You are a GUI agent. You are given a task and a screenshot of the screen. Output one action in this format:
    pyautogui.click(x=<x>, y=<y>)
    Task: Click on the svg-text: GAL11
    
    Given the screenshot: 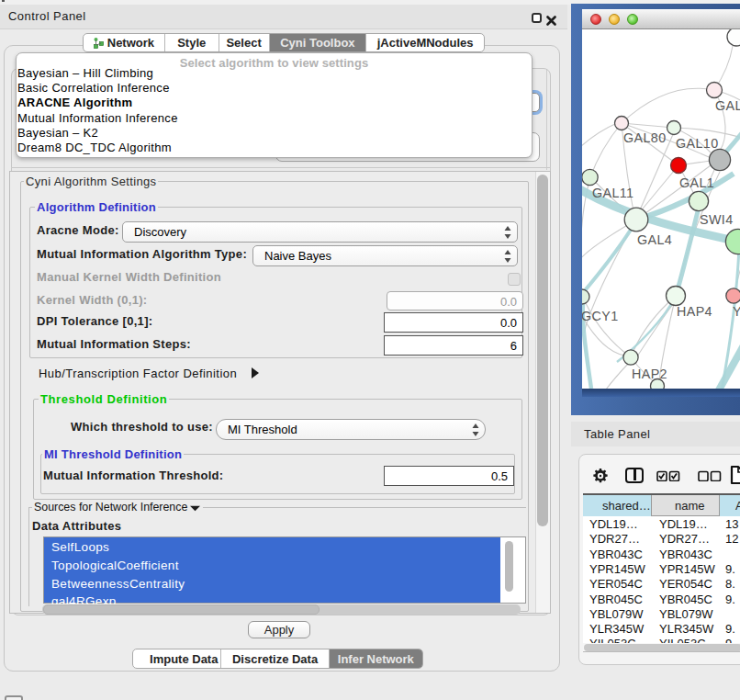 What is the action you would take?
    pyautogui.click(x=613, y=193)
    